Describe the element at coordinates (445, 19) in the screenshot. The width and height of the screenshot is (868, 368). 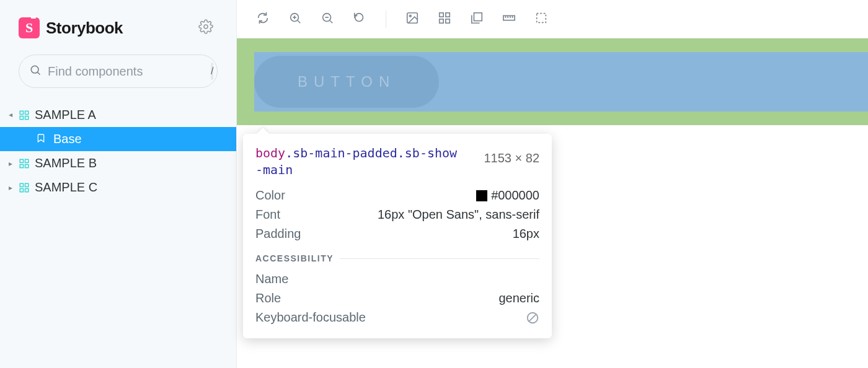
I see `grid-button` at that location.